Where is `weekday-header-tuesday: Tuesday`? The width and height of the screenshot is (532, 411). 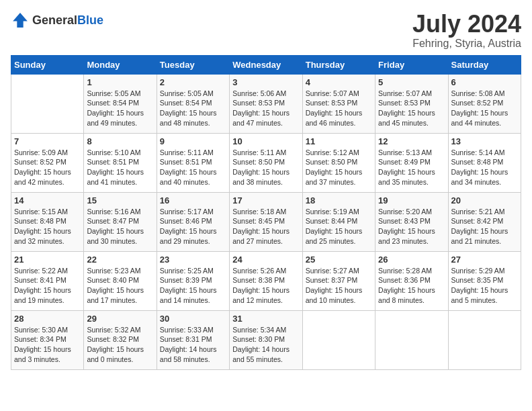 weekday-header-tuesday: Tuesday is located at coordinates (193, 64).